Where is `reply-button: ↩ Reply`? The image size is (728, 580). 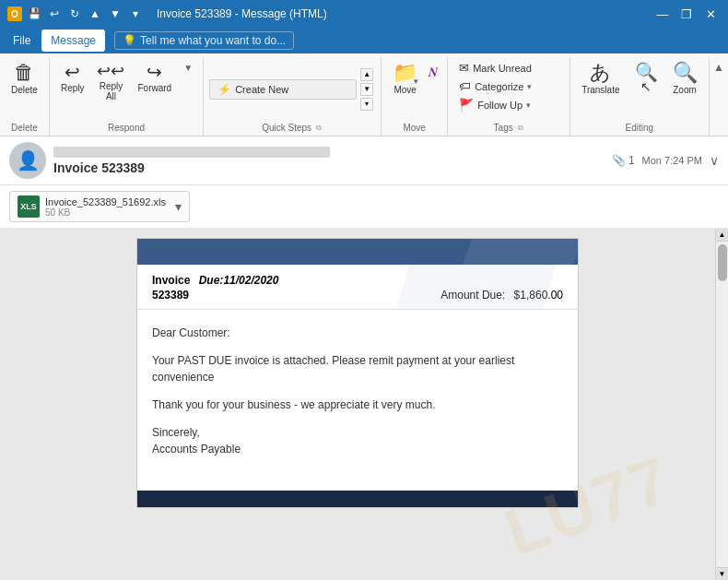 reply-button: ↩ Reply is located at coordinates (73, 77).